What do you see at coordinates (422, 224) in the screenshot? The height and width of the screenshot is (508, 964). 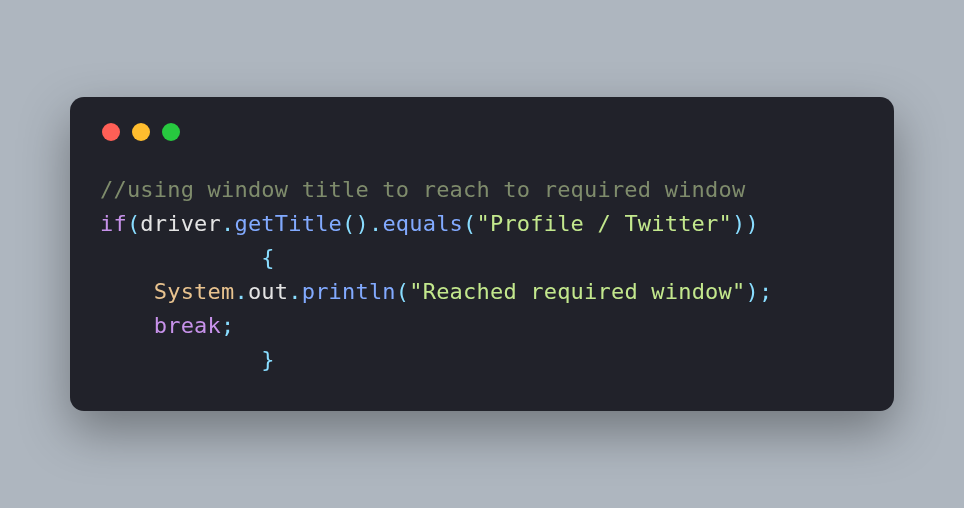 I see `code-call-equals: equals` at bounding box center [422, 224].